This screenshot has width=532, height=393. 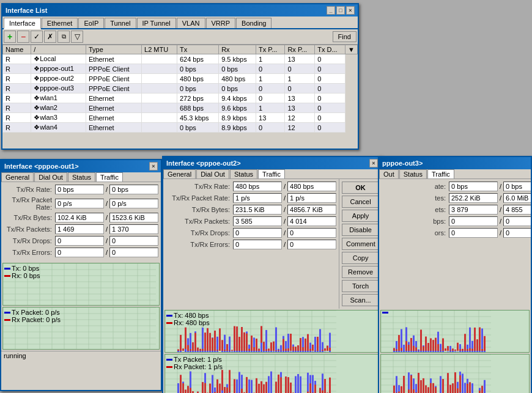 I want to click on d1-close-button: ×, so click(x=153, y=166).